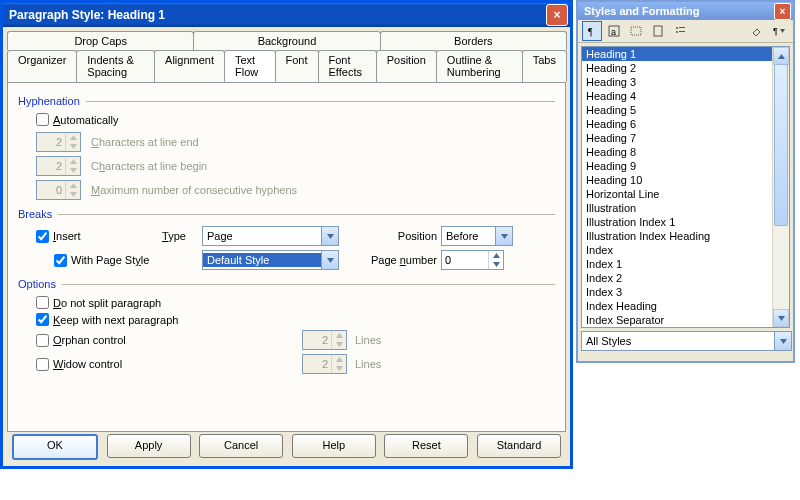 The width and height of the screenshot is (800, 500). What do you see at coordinates (678, 264) in the screenshot?
I see `style-item: Index 1` at bounding box center [678, 264].